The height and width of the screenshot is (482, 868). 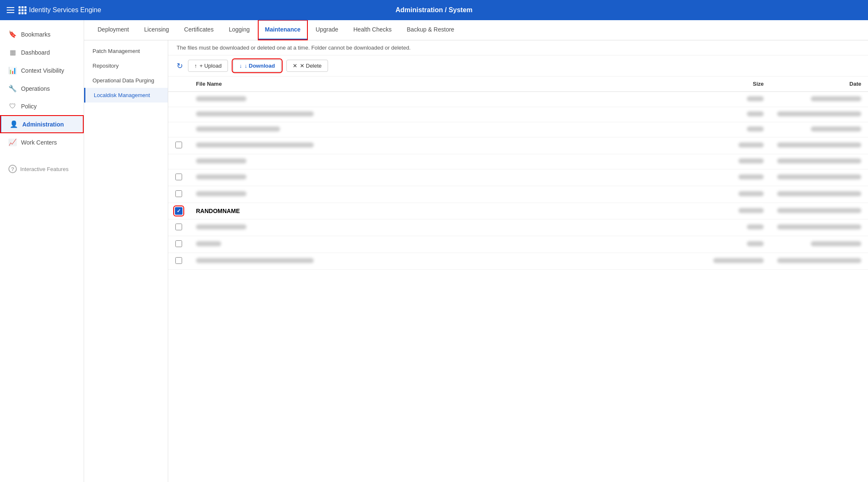 I want to click on operations-icon: 🔧, so click(x=13, y=88).